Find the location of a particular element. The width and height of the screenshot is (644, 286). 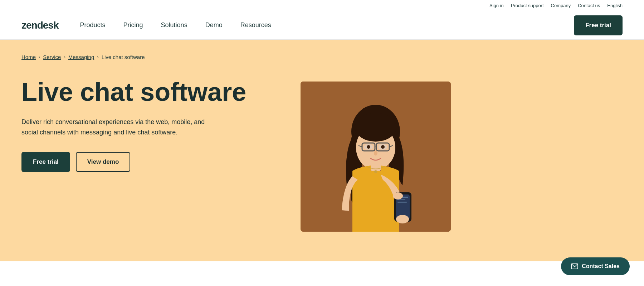

contact-us-link: Contact us is located at coordinates (589, 6).